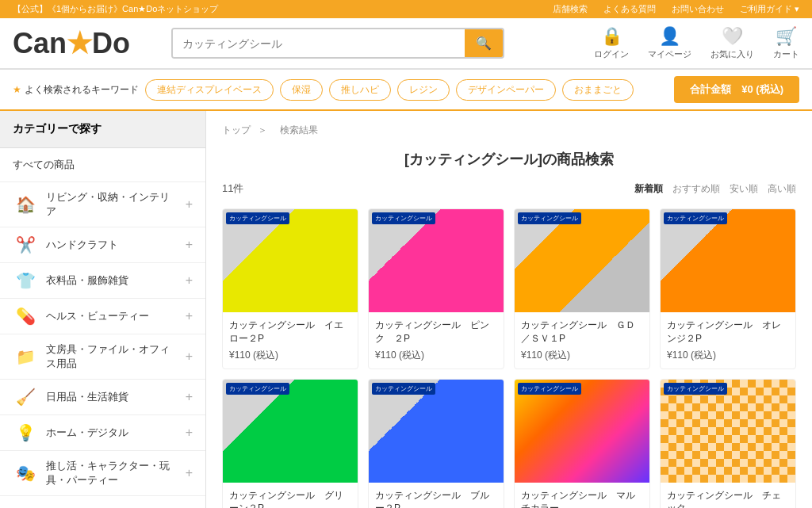  What do you see at coordinates (290, 495) in the screenshot?
I see `product-info: カッティングシール グリーン２P ¥110 (税込)` at bounding box center [290, 495].